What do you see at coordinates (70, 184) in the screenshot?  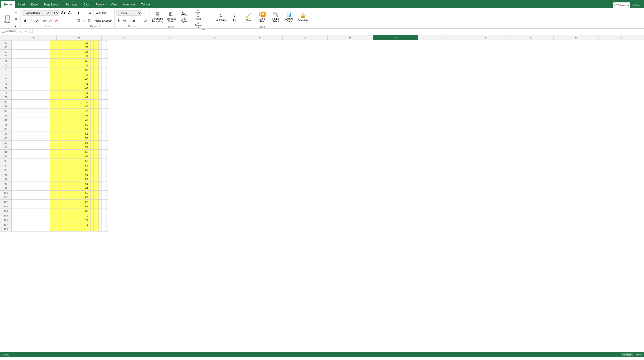 I see `cell-b: 63` at bounding box center [70, 184].